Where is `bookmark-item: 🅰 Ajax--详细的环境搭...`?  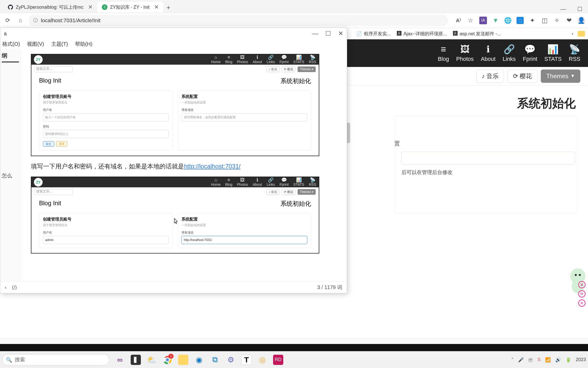 bookmark-item: 🅰 Ajax--详细的环境搭... is located at coordinates (422, 34).